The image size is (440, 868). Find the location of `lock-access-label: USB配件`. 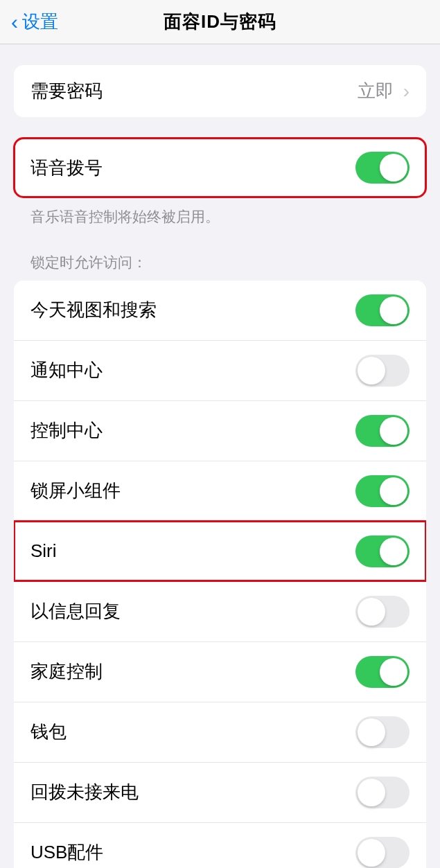

lock-access-label: USB配件 is located at coordinates (67, 852).